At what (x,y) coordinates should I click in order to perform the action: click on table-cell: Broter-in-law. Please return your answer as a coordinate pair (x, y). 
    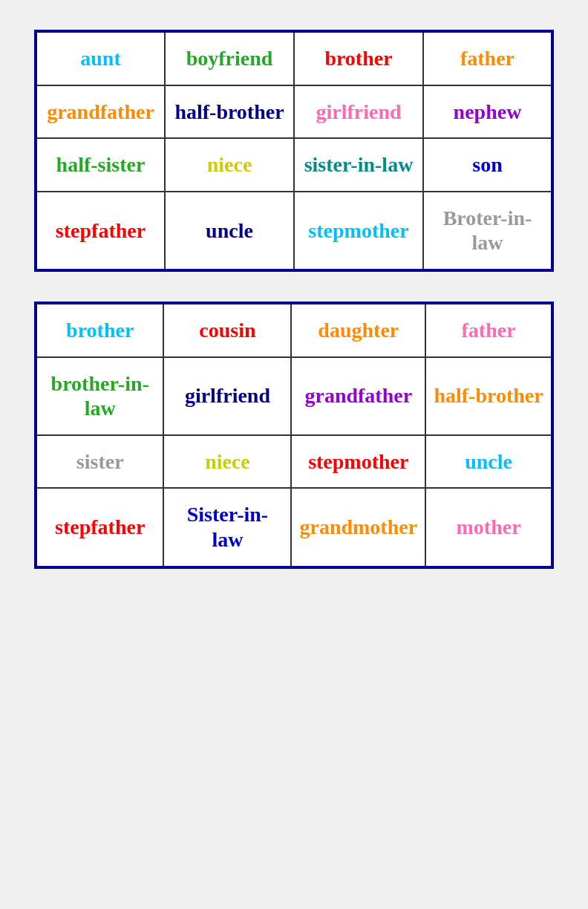
    Looking at the image, I should click on (488, 231).